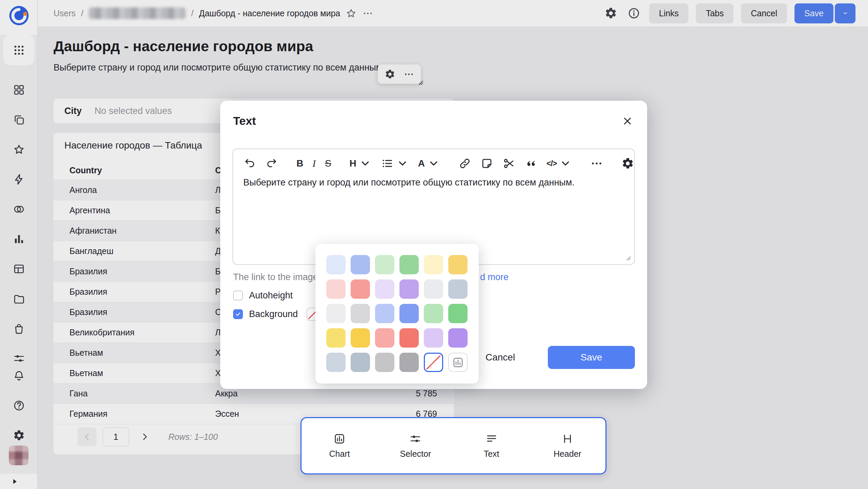 The width and height of the screenshot is (868, 489). What do you see at coordinates (238, 296) in the screenshot?
I see `autoheight-checkbox` at bounding box center [238, 296].